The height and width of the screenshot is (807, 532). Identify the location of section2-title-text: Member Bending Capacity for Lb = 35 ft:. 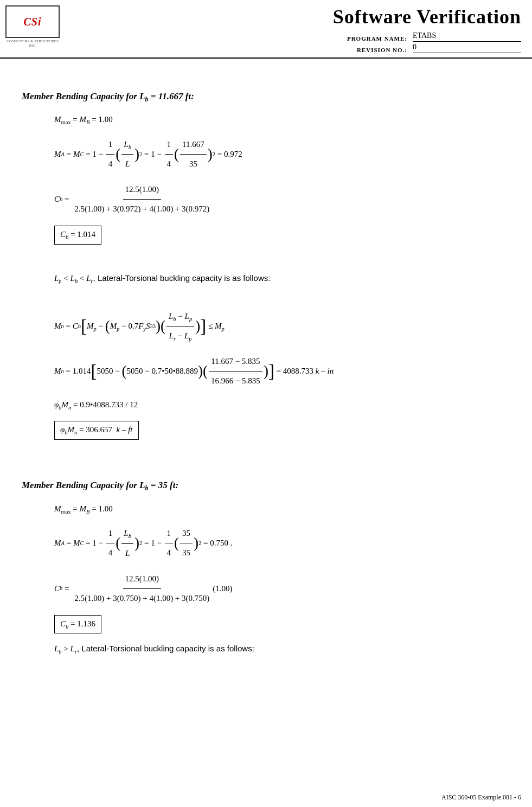
(100, 485).